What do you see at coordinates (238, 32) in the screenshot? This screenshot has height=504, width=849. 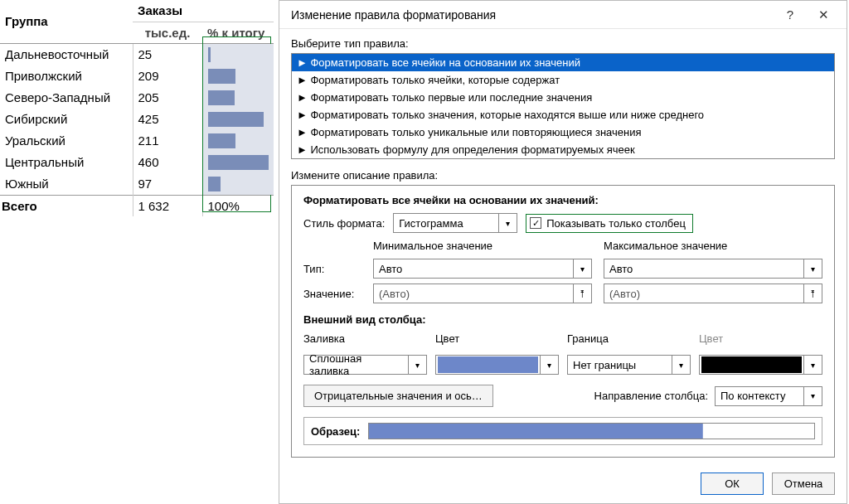 I see `subheader-pct: % к итогу` at bounding box center [238, 32].